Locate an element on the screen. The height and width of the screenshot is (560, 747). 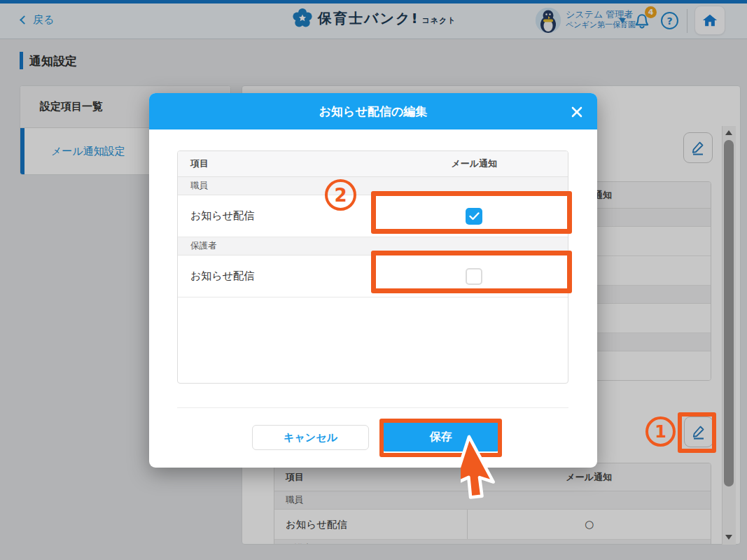
column-item: 項目 is located at coordinates (193, 164).